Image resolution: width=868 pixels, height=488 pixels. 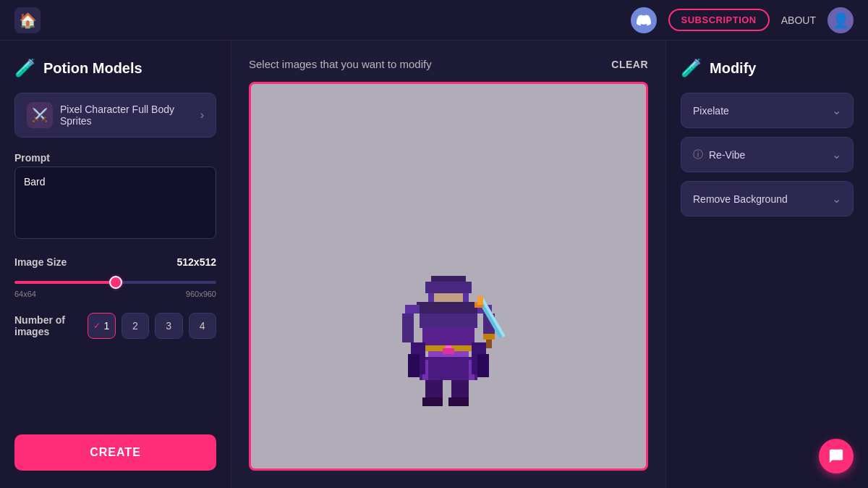 I want to click on clear-button: CLEAR, so click(x=629, y=64).